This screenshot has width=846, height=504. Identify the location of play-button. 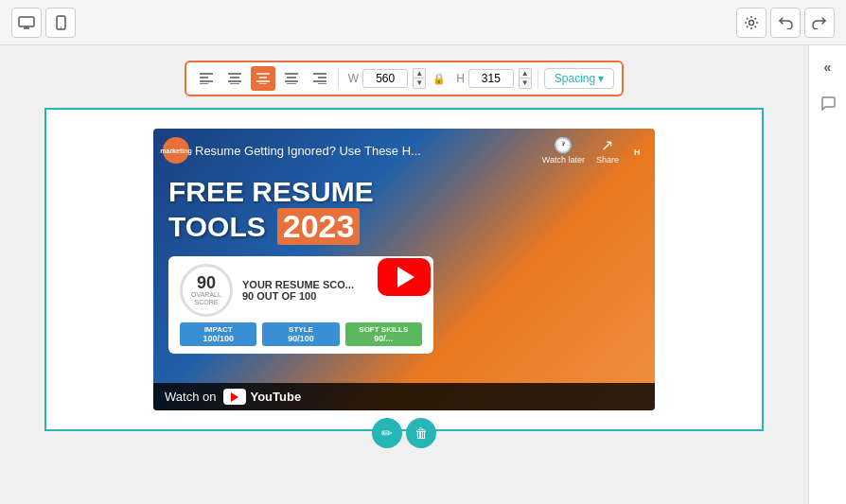
(404, 277).